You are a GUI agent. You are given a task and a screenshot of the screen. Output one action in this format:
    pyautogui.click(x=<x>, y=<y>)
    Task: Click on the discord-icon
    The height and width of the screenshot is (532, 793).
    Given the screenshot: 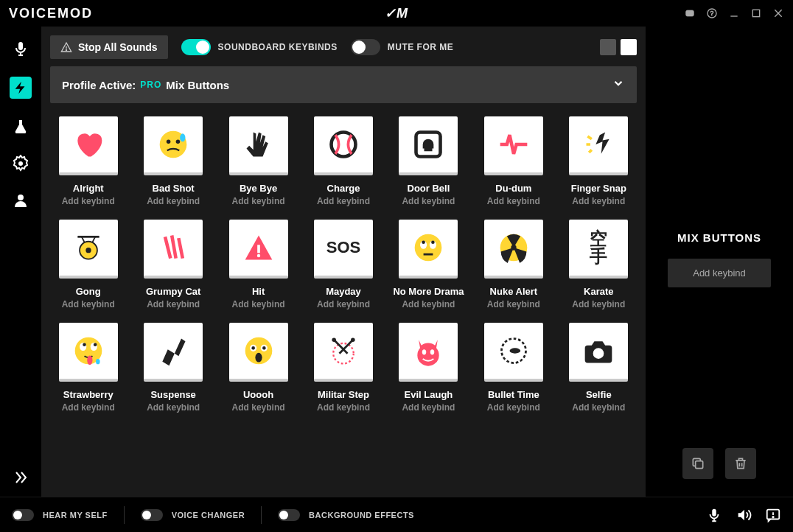 What is the action you would take?
    pyautogui.click(x=690, y=13)
    